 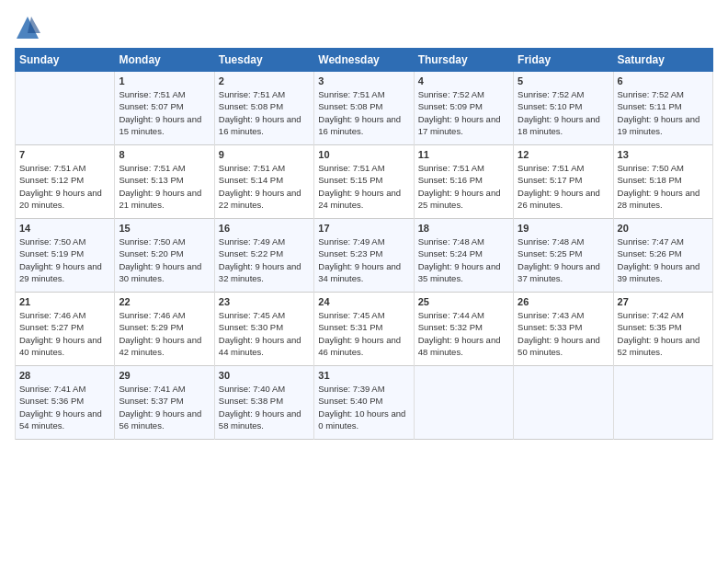 I want to click on day-number: 1, so click(x=164, y=81).